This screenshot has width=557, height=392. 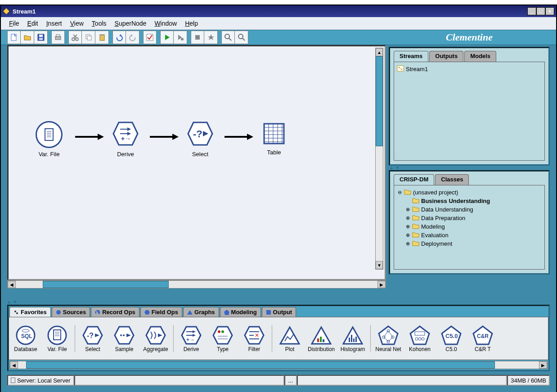 What do you see at coordinates (174, 338) in the screenshot?
I see `palette-divider` at bounding box center [174, 338].